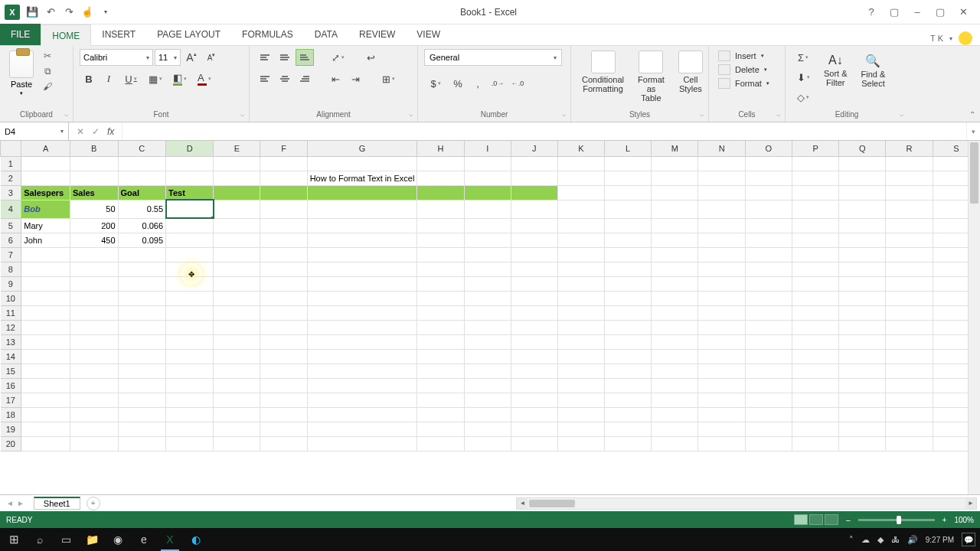 This screenshot has height=551, width=980. I want to click on align-center-button, so click(285, 79).